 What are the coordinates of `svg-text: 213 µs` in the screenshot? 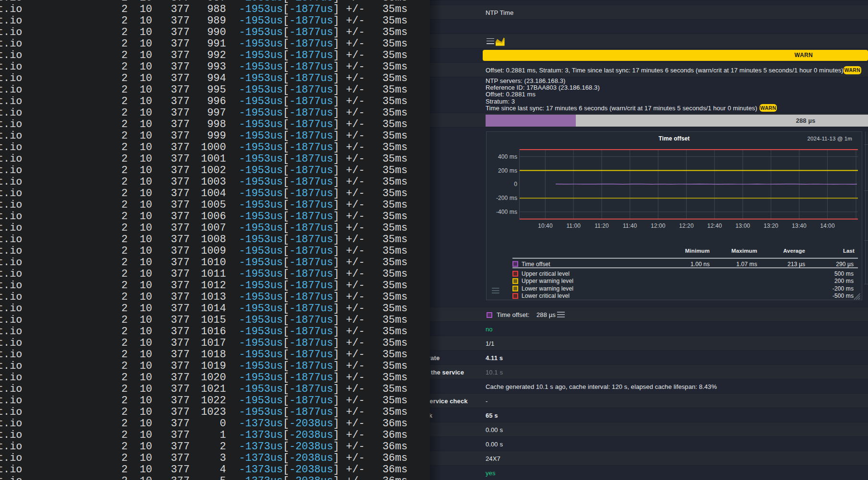 It's located at (797, 264).